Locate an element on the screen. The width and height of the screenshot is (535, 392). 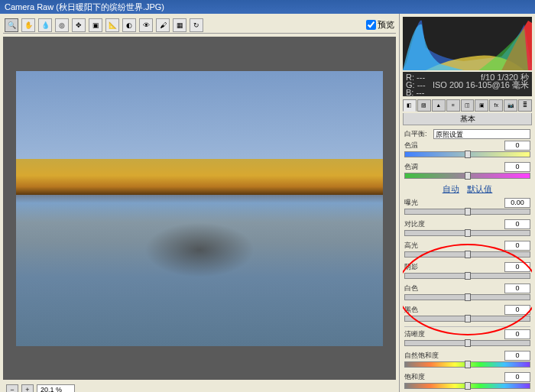
highlights-label: 高光 is located at coordinates (411, 246).